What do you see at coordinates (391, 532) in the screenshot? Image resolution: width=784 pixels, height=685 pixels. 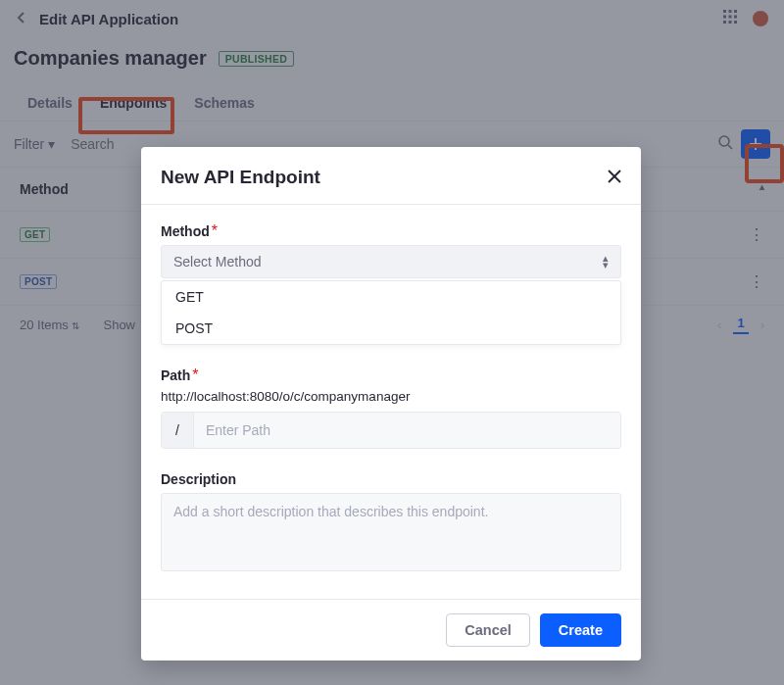 I see `description-textarea` at bounding box center [391, 532].